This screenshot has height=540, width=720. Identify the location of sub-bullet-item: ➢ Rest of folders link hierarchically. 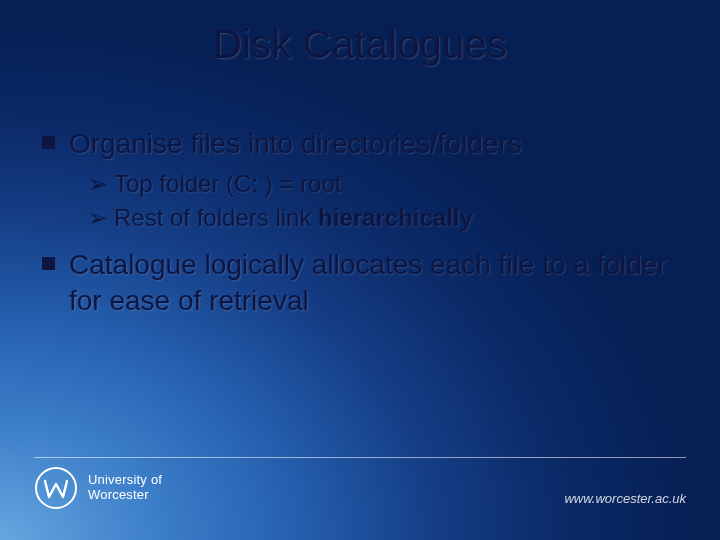
(383, 218).